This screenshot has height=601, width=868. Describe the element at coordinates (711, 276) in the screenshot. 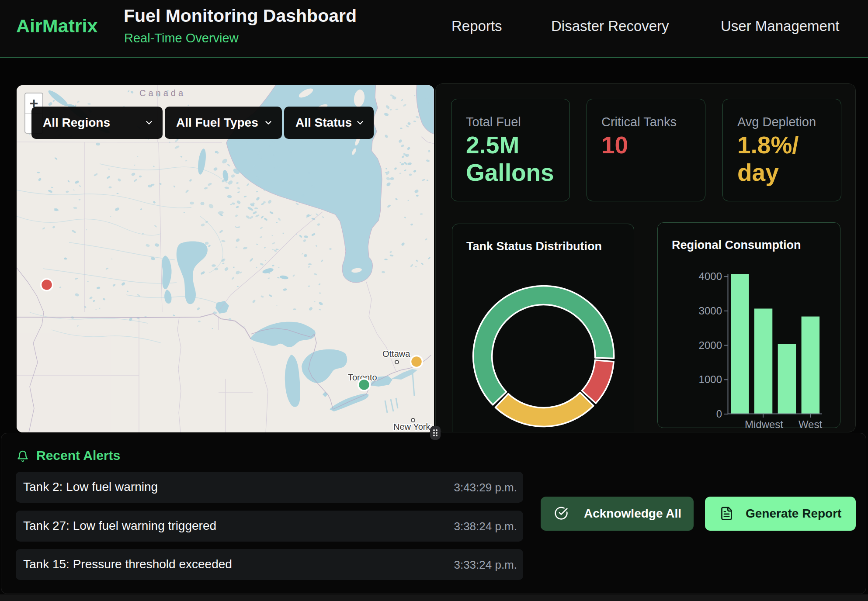

I see `svg-text: 4000` at that location.